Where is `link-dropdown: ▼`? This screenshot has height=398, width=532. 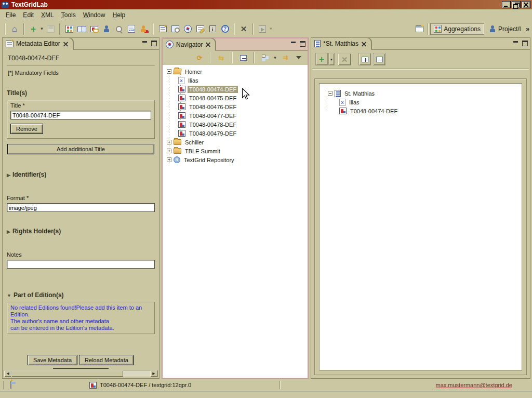
link-dropdown: ▼ is located at coordinates (275, 58).